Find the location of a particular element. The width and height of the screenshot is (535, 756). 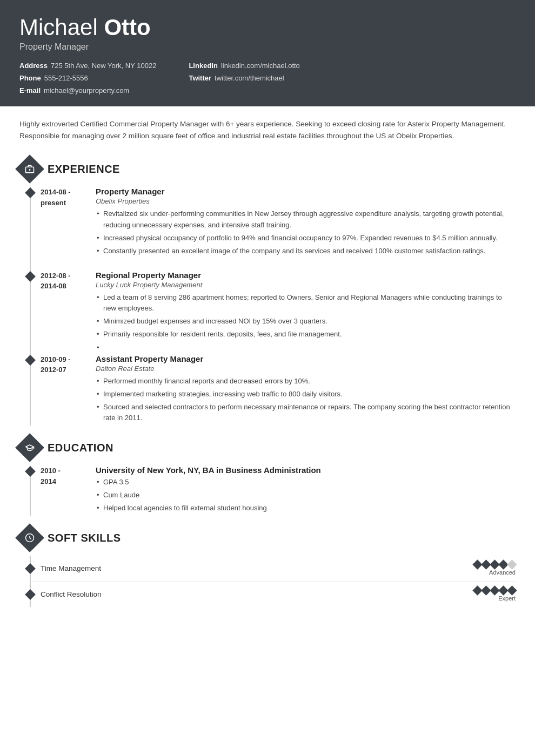

soft-skills-section: SOFT SKILLS Time Management Advanced is located at coordinates (268, 567).